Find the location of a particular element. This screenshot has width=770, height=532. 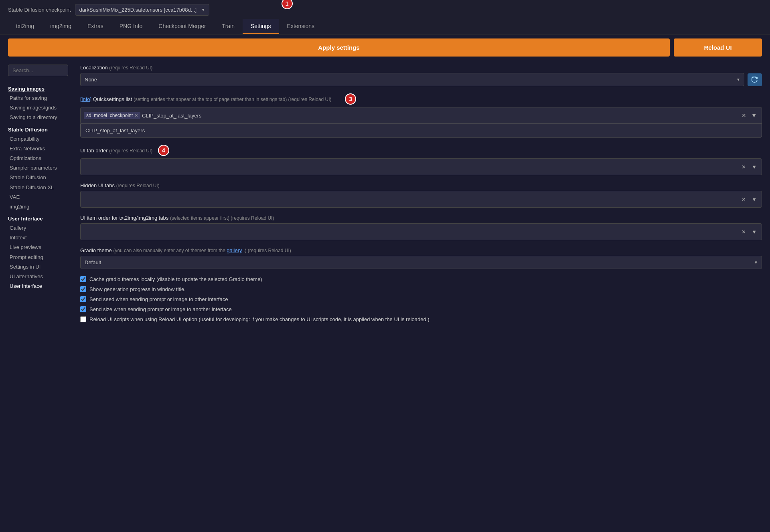

hidden-ui-tabs-clear-btn: ✕ is located at coordinates (744, 200).